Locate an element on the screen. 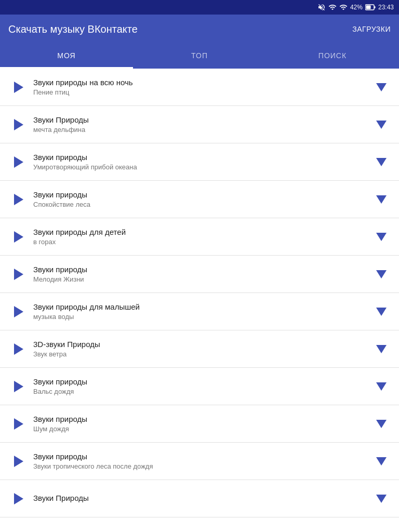 This screenshot has width=399, height=532. track-item: Звуки Природы мечта дельфина is located at coordinates (200, 125).